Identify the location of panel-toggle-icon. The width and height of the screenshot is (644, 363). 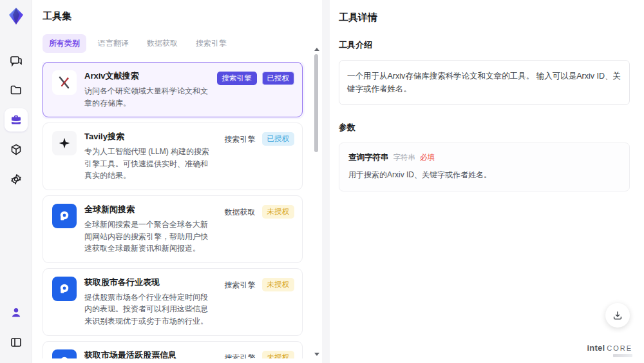
(16, 342).